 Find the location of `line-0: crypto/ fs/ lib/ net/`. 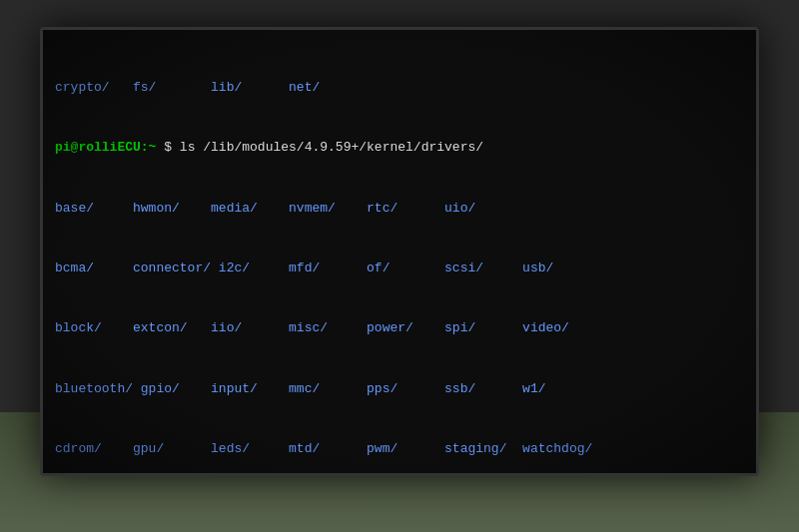

line-0: crypto/ fs/ lib/ net/ is located at coordinates (400, 88).